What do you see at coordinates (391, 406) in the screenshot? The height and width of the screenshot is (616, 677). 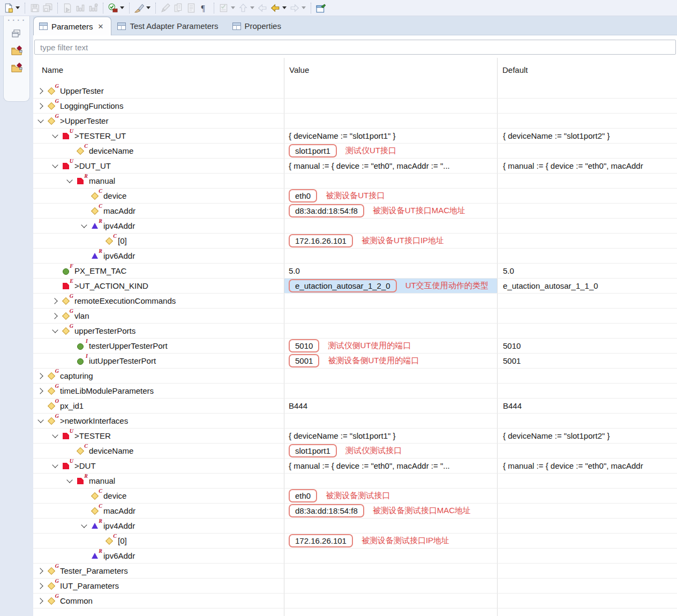 I see `value-cell: B444` at bounding box center [391, 406].